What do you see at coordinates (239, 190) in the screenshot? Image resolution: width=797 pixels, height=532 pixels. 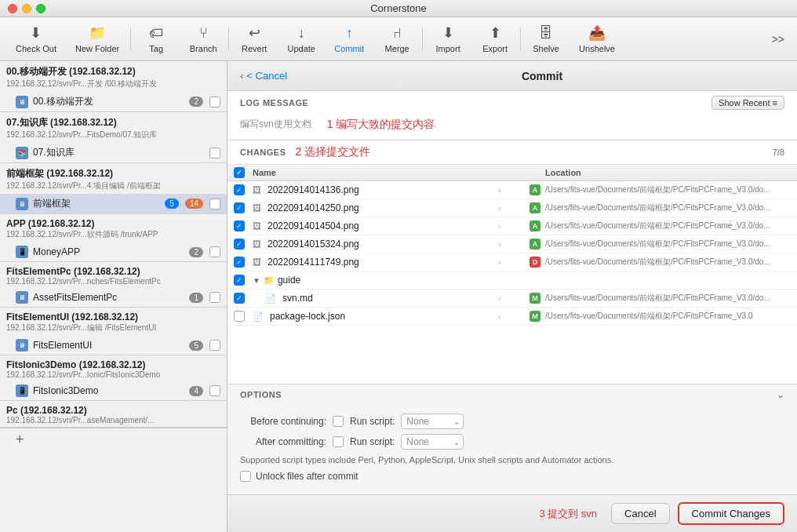 I see `row1-checkbox` at bounding box center [239, 190].